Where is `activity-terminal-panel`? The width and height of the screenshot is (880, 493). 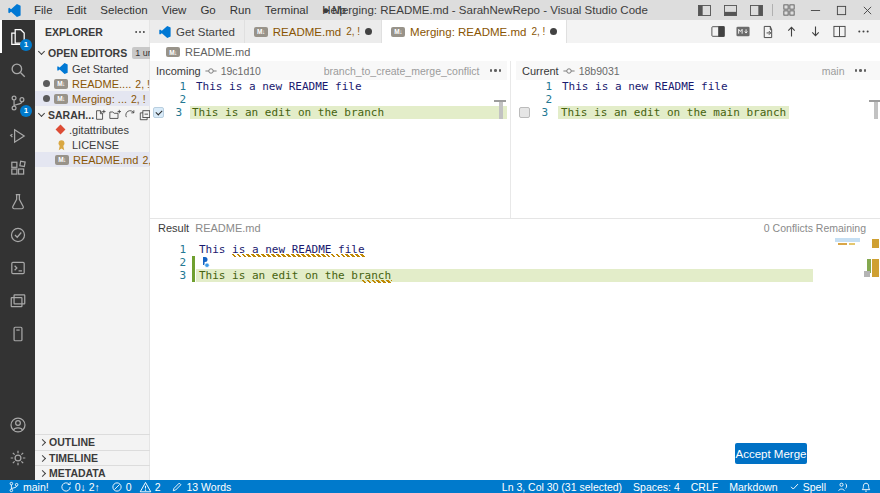
activity-terminal-panel is located at coordinates (18, 268).